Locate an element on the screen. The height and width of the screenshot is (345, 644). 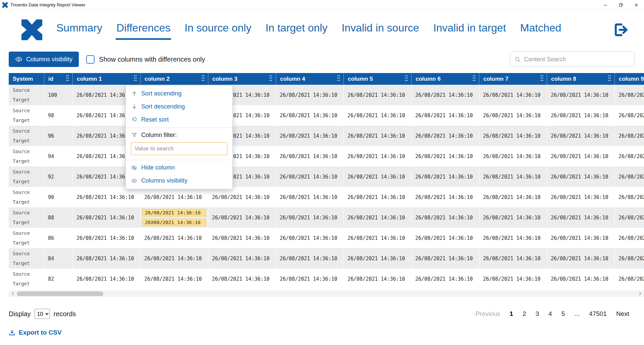
tab-differences: Differences is located at coordinates (144, 30).